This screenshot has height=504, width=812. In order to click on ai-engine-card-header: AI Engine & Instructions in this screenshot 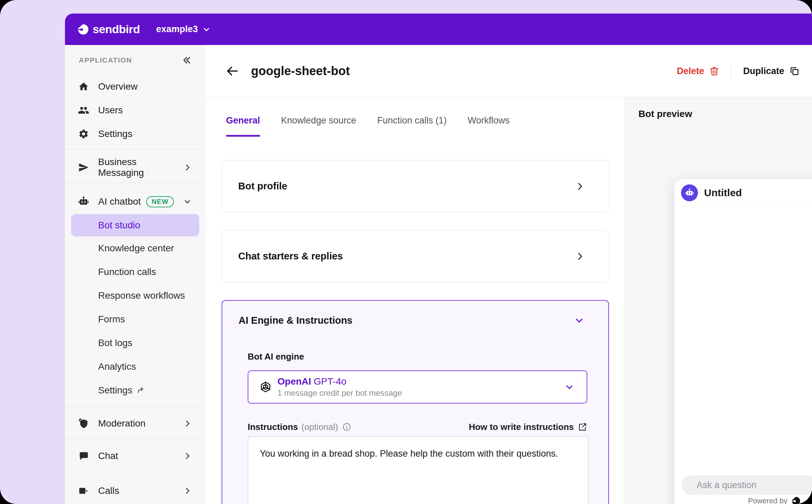, I will do `click(415, 314)`.